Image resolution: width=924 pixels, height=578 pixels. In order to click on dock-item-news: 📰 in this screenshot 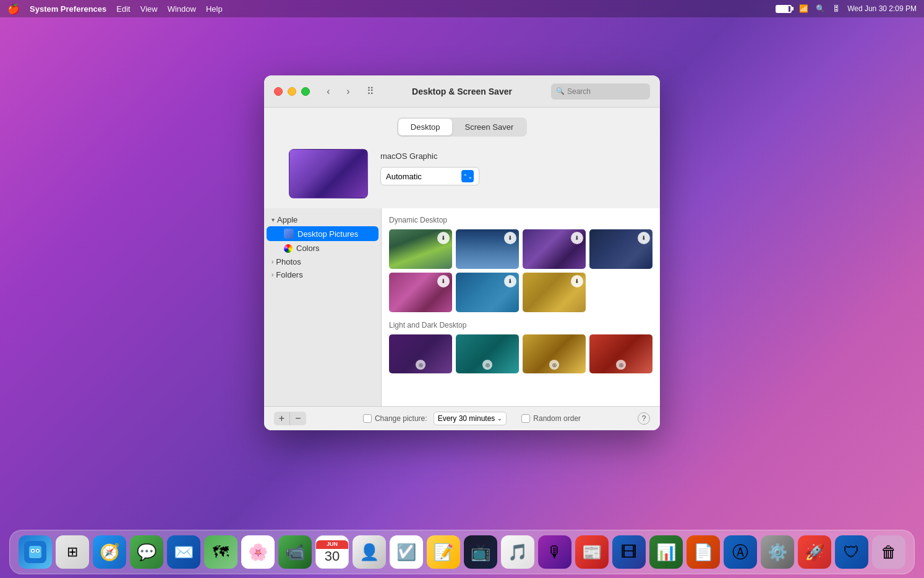, I will do `click(592, 552)`.